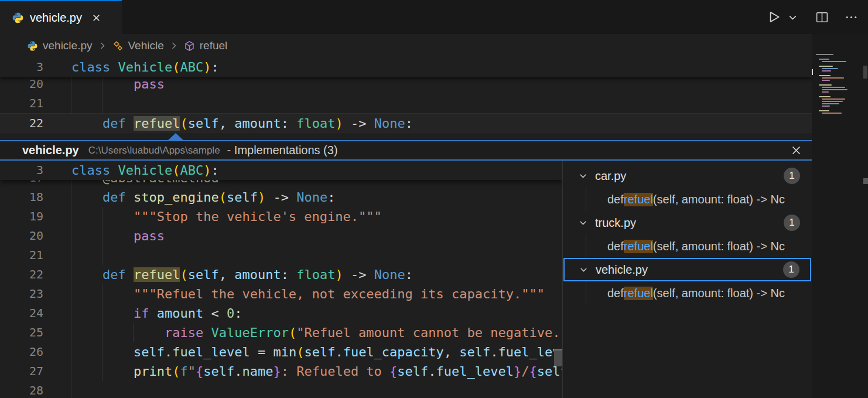 The height and width of the screenshot is (398, 868). What do you see at coordinates (61, 17) in the screenshot?
I see `tab-vehicle-py: vehicle.py` at bounding box center [61, 17].